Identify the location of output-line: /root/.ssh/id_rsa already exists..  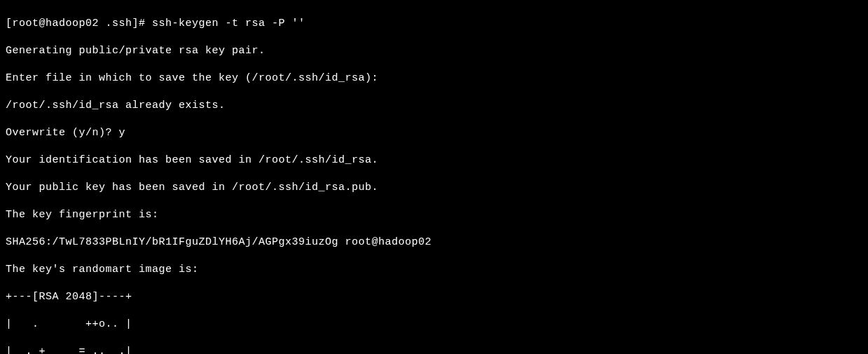
(434, 106).